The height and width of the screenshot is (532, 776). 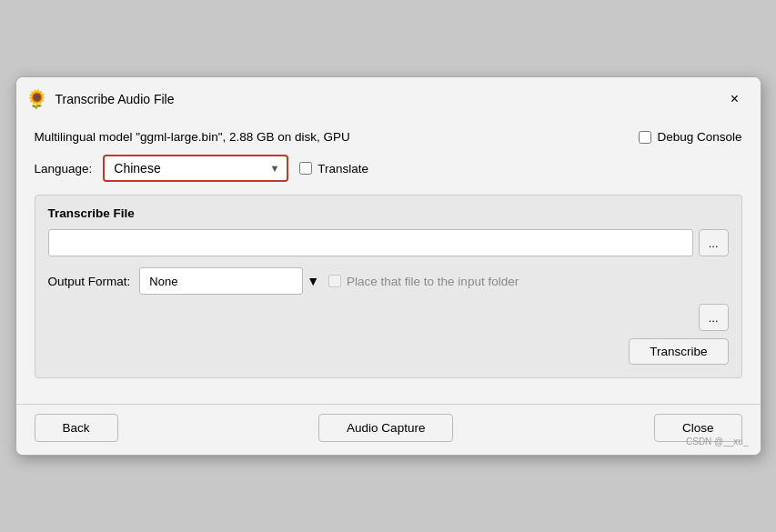 I want to click on transcribe-button-row: Transcribe, so click(x=388, y=351).